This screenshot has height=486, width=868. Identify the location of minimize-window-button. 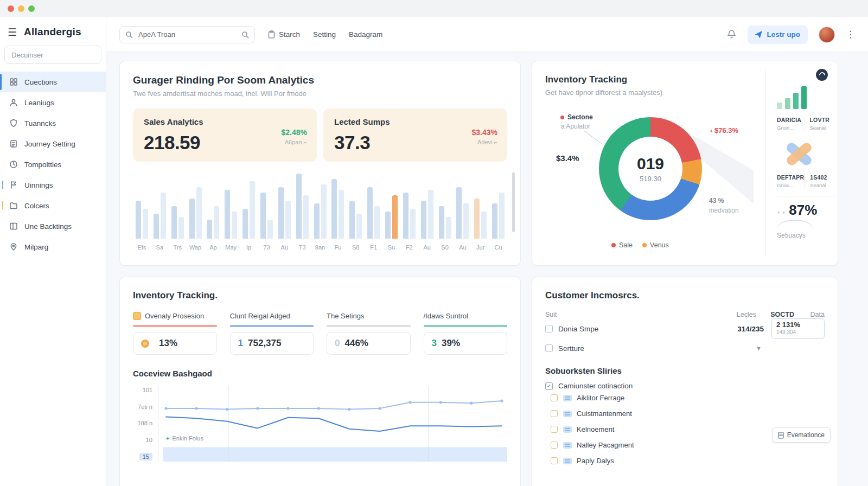
(21, 9).